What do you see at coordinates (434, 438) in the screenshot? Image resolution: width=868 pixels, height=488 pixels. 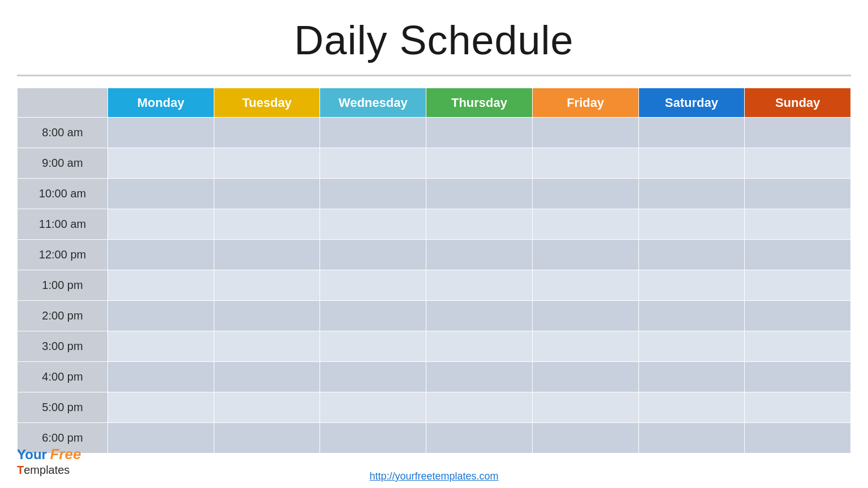 I see `table-row: 6:00 pm` at bounding box center [434, 438].